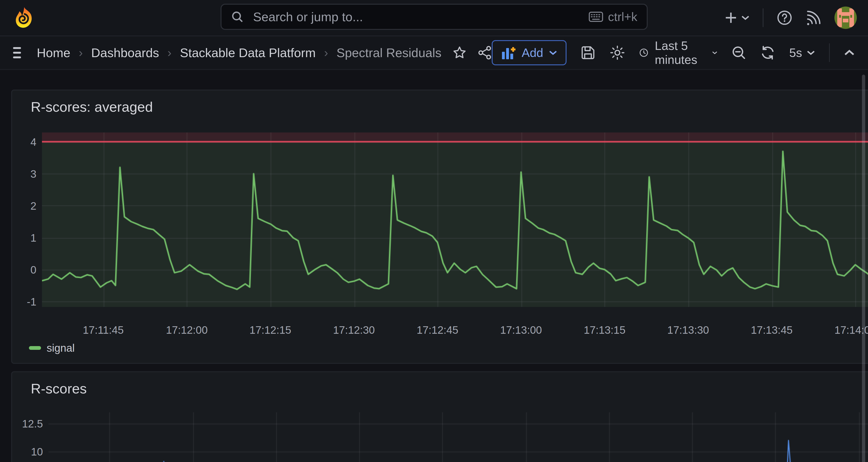 This screenshot has width=868, height=462. I want to click on chart-legend: signal, so click(52, 348).